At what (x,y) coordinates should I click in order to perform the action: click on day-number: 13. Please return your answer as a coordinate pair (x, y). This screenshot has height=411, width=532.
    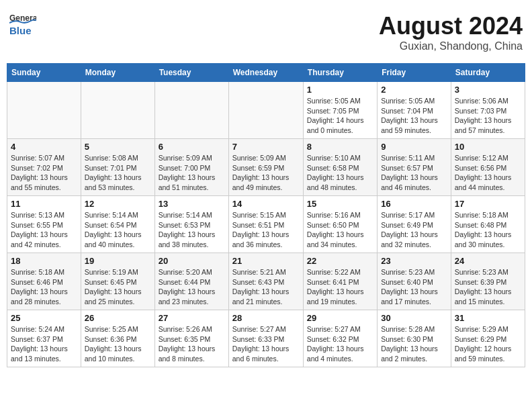
    Looking at the image, I should click on (192, 204).